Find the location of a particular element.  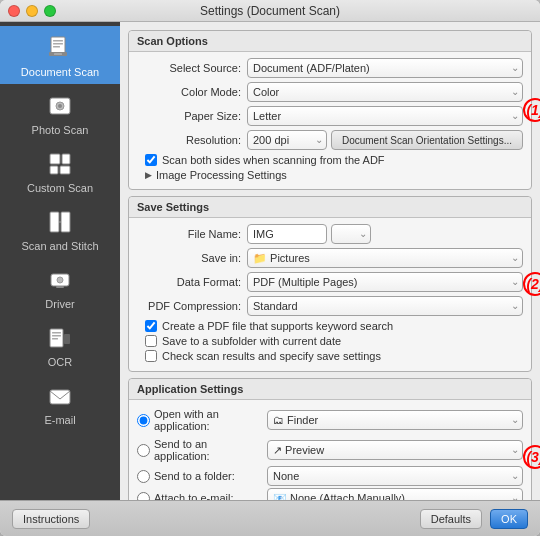

data-format-control: PDF (Multiple Pages) is located at coordinates (385, 282).